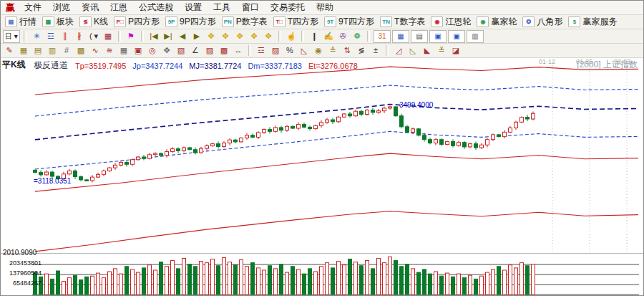 The width and height of the screenshot is (644, 296). What do you see at coordinates (382, 37) in the screenshot?
I see `calendar-31-icon: 31` at bounding box center [382, 37].